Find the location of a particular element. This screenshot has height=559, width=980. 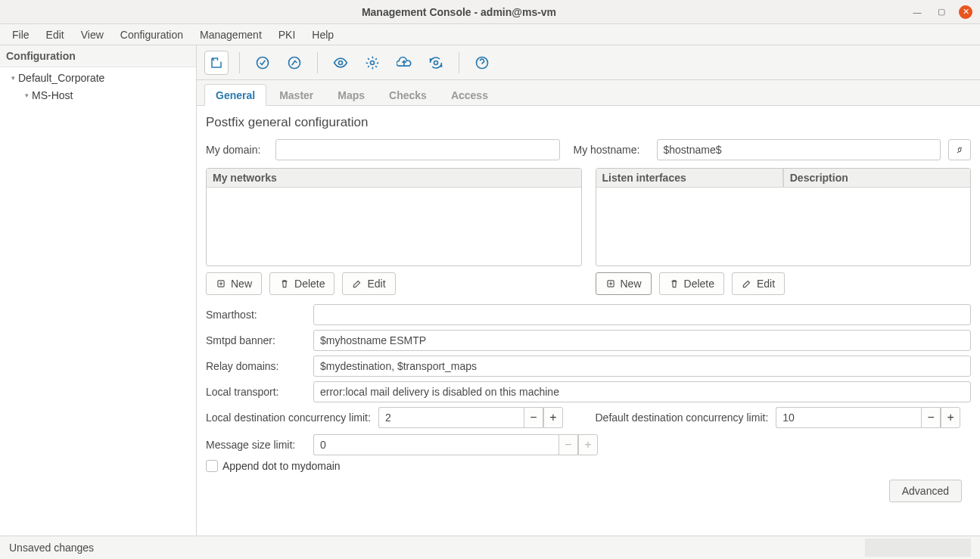

menu-file: File is located at coordinates (21, 35).